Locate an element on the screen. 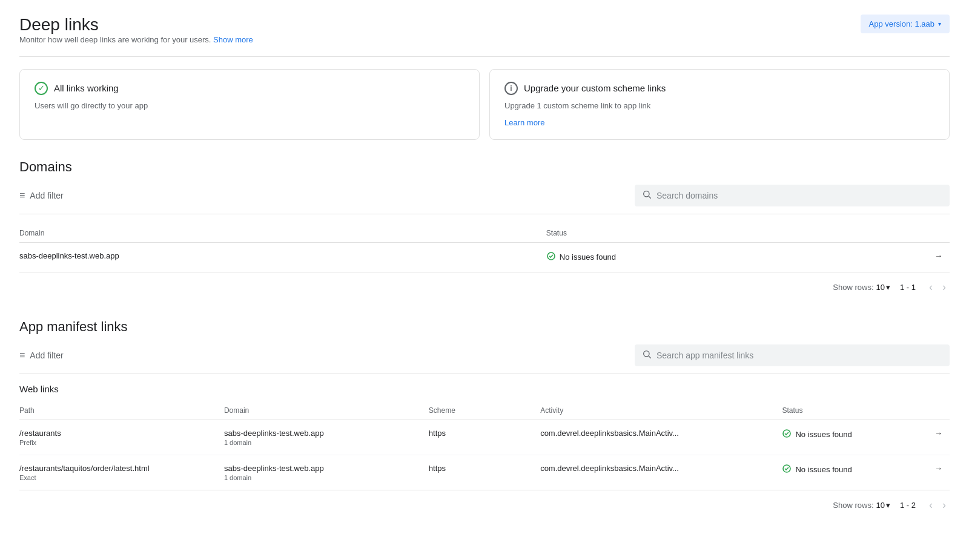 The width and height of the screenshot is (969, 560). domains-next-btn: › is located at coordinates (944, 287).